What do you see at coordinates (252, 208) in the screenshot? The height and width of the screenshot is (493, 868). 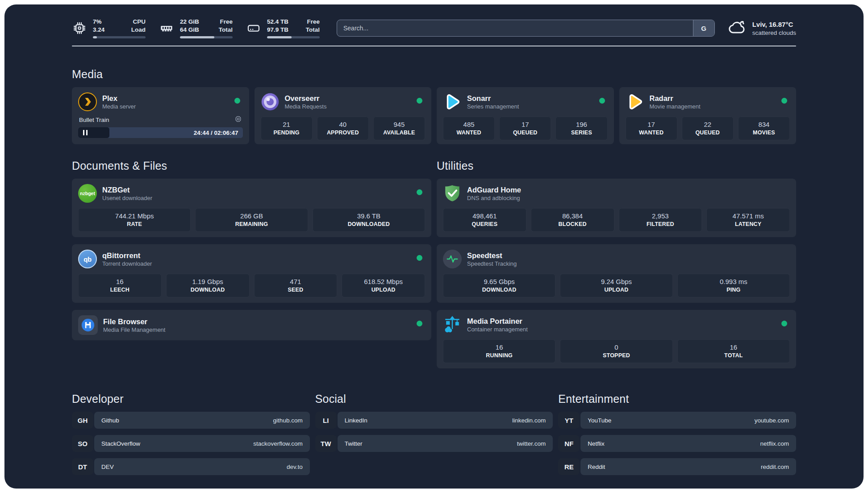 I see `app-card-nzbget: nzbget NZBGet Usenet downloader 744.21 M…` at bounding box center [252, 208].